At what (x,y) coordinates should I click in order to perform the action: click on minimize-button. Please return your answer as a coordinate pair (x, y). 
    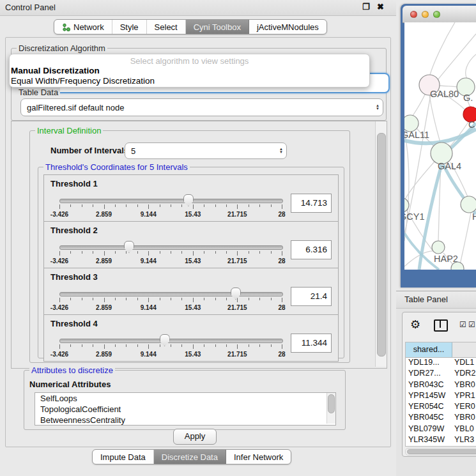
    Looking at the image, I should click on (426, 14).